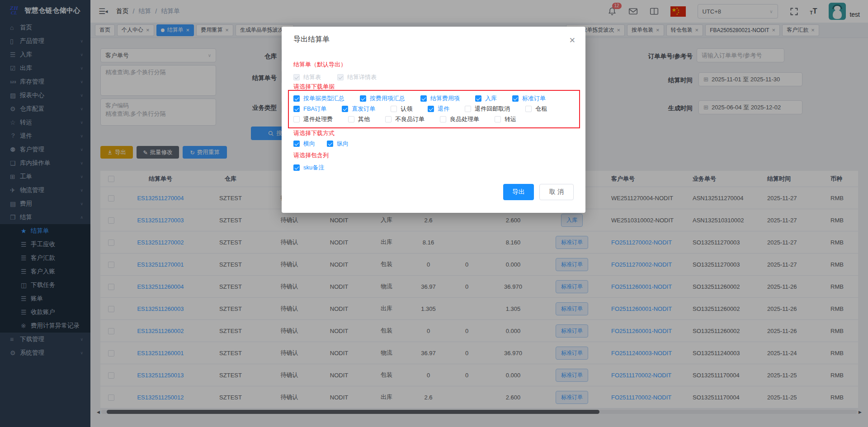  Describe the element at coordinates (439, 109) in the screenshot. I see `checkbox-退件: 退件` at that location.